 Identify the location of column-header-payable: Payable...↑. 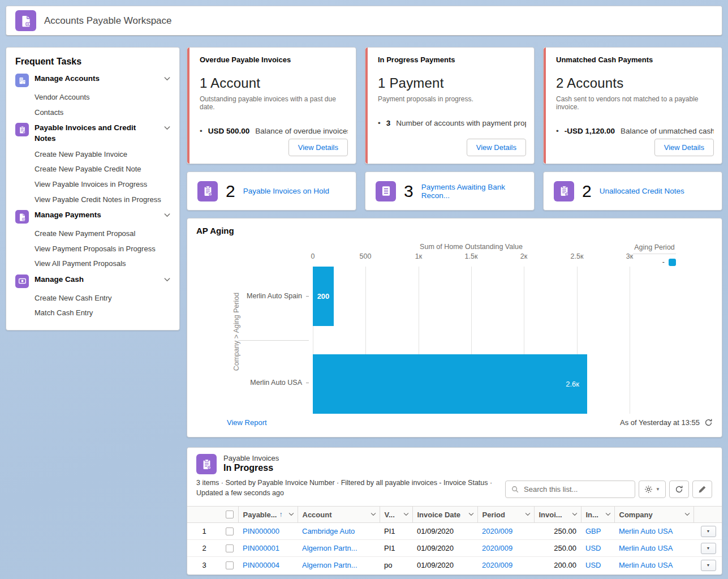
(268, 515).